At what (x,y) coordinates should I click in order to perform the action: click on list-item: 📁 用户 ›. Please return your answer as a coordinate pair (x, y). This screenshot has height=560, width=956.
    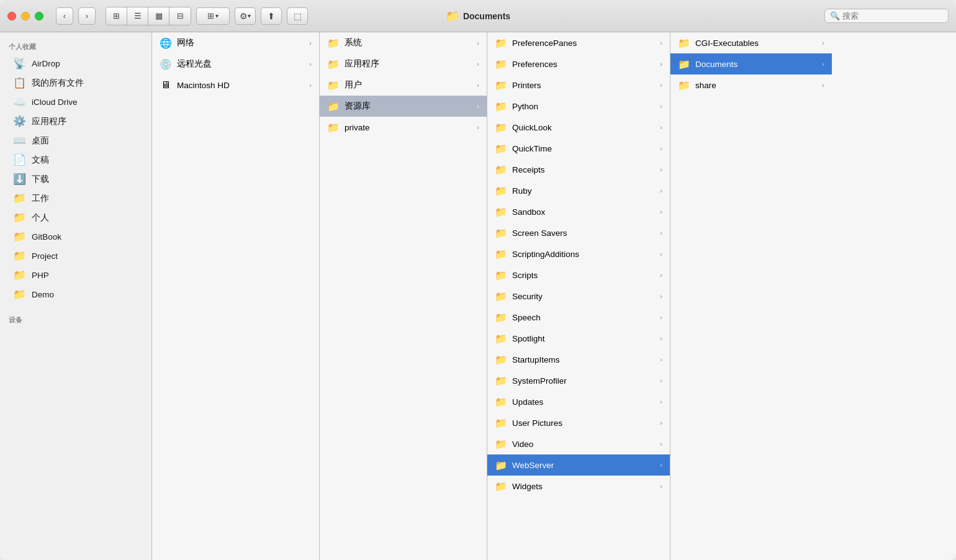
    Looking at the image, I should click on (404, 85).